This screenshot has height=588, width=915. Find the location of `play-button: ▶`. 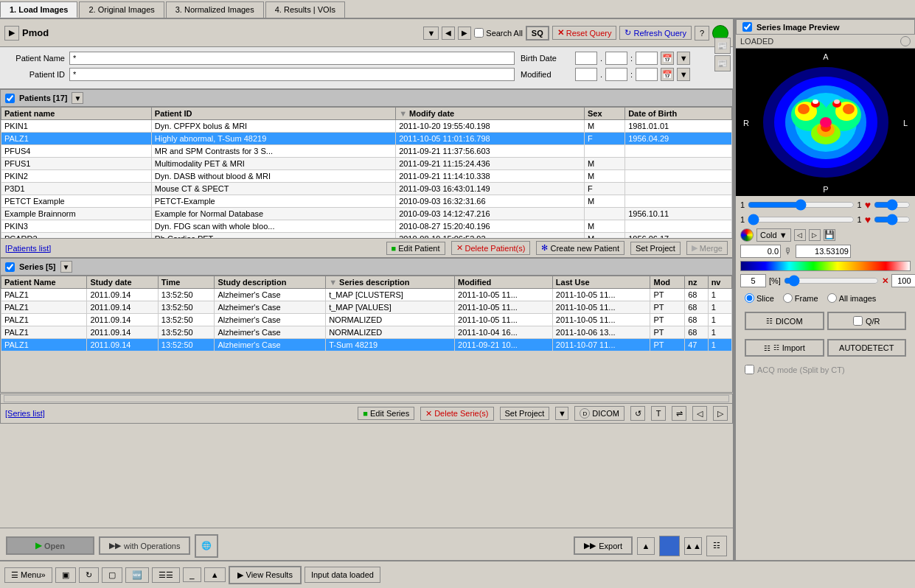

play-button: ▶ is located at coordinates (12, 33).